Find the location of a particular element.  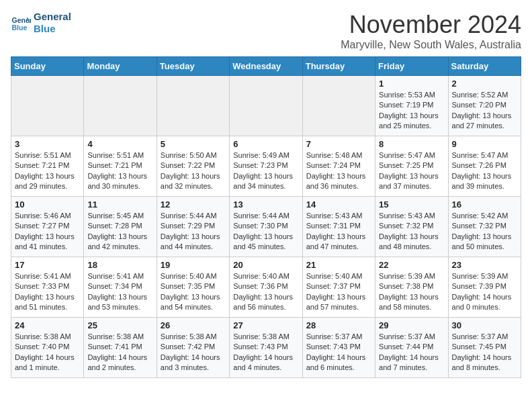

week-row-1: 1Sunrise: 5:53 AM Sunset: 7:19 PM Daylig… is located at coordinates (266, 106).